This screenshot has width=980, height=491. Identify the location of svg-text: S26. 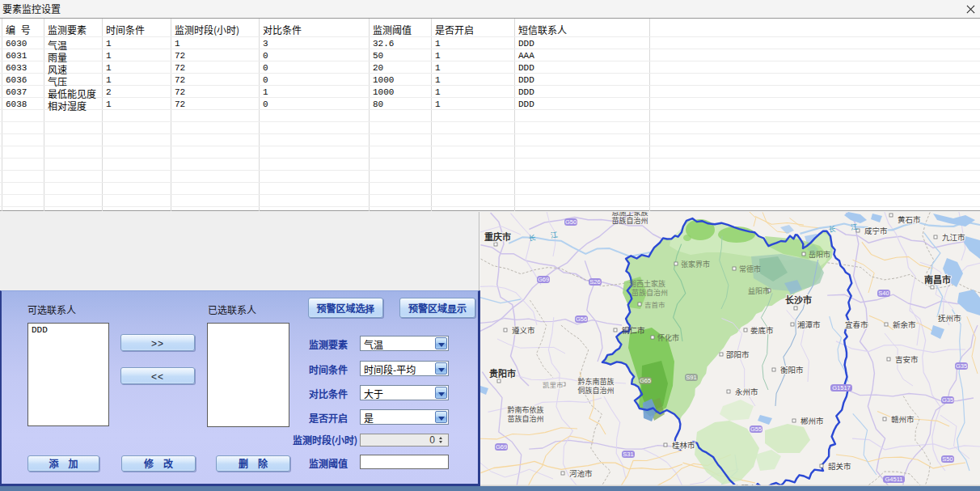
(595, 281).